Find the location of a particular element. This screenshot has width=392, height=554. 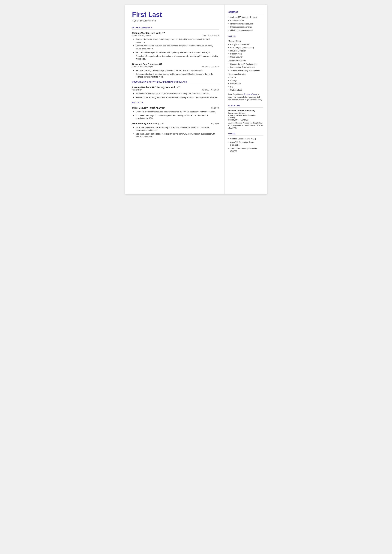

list-item: Infrastructure & Virtualization is located at coordinates (246, 67).